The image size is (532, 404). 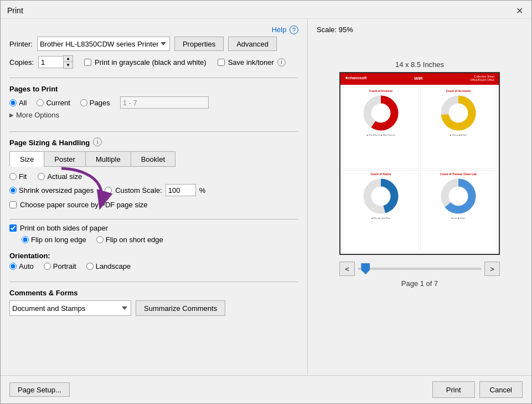 I want to click on next-page-button: >, so click(x=492, y=269).